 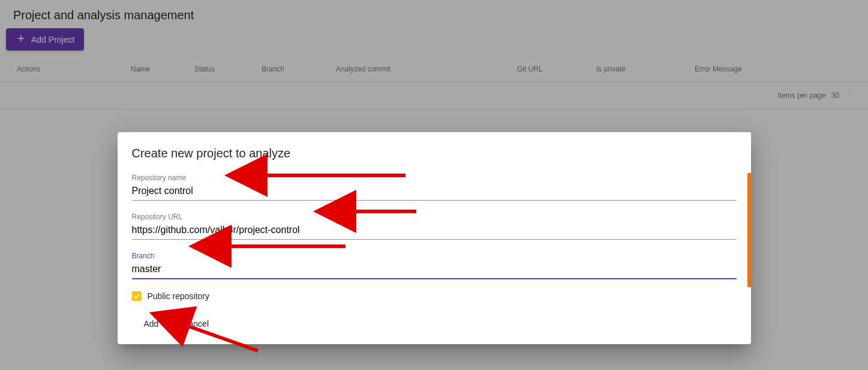 I want to click on dialog-accent-bar, so click(x=749, y=230).